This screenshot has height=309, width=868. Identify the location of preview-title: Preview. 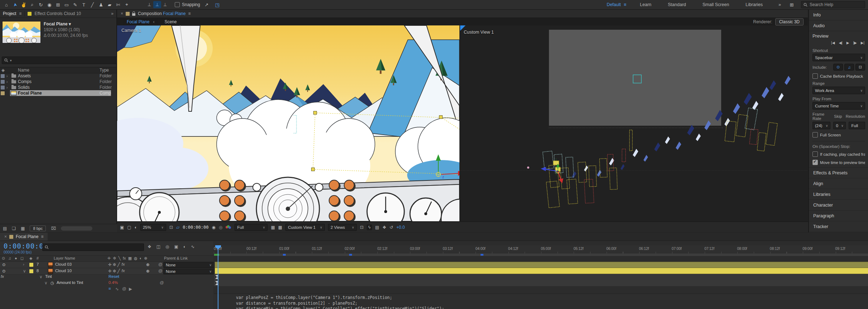
(839, 36).